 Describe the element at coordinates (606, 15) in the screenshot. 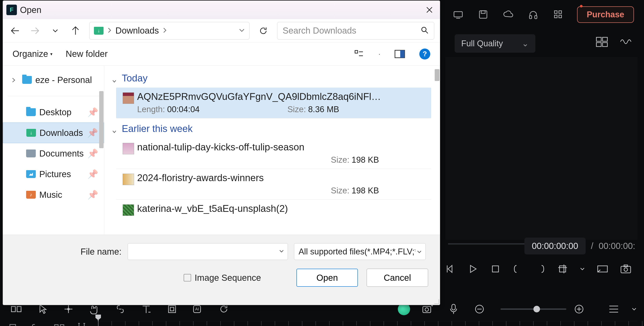

I see `purchase-button: Purchase` at that location.